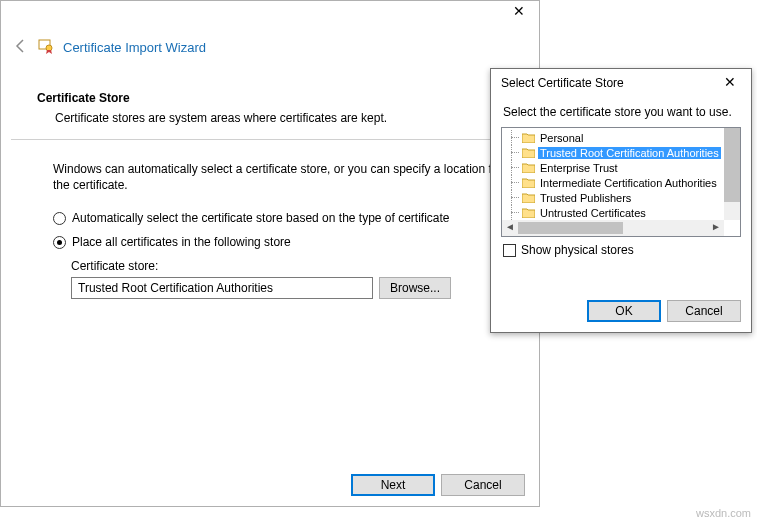 The image size is (757, 523). What do you see at coordinates (294, 279) in the screenshot?
I see `store-block: Certificate store: Browse...` at bounding box center [294, 279].